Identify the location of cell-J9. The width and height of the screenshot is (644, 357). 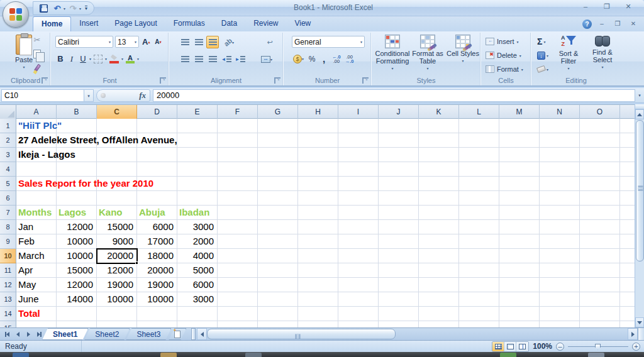
(399, 241).